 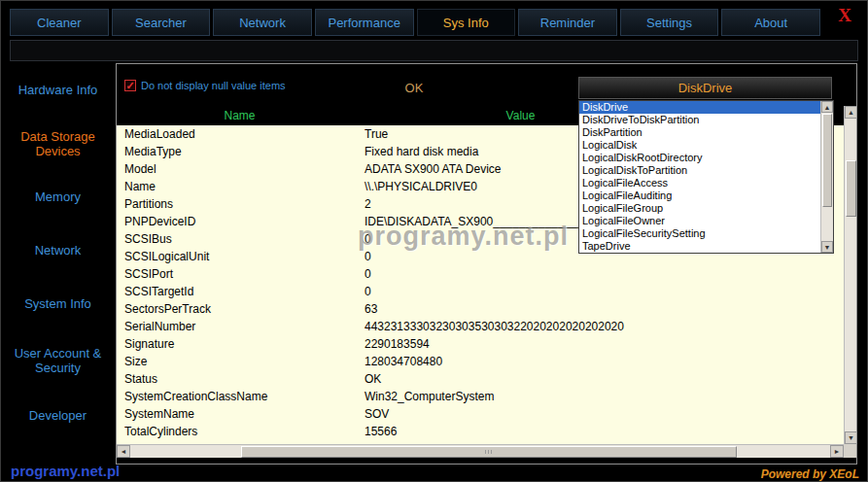 What do you see at coordinates (239, 116) in the screenshot?
I see `column-header-name: Name` at bounding box center [239, 116].